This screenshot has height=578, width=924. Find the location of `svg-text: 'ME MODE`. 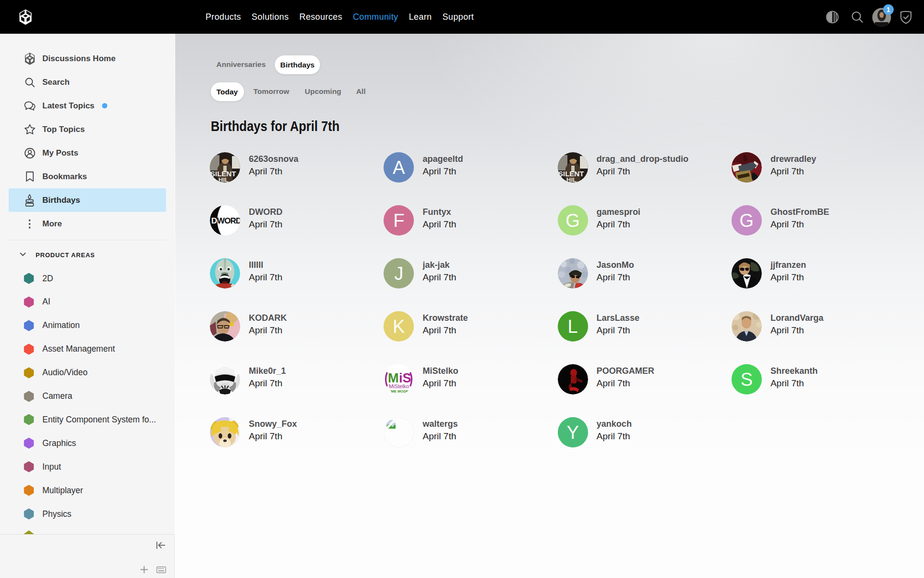

svg-text: 'ME MODE is located at coordinates (399, 391).